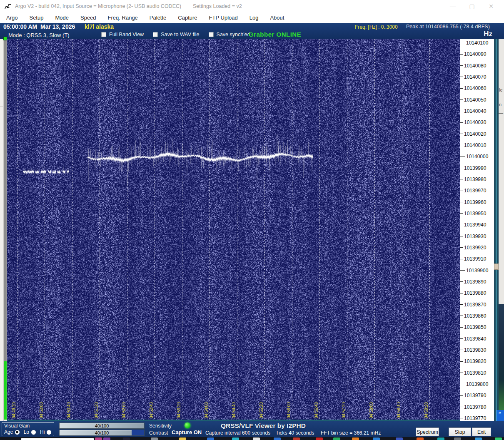 The height and width of the screenshot is (440, 504). I want to click on visual-gain-radios: AgcLoHi, so click(30, 432).